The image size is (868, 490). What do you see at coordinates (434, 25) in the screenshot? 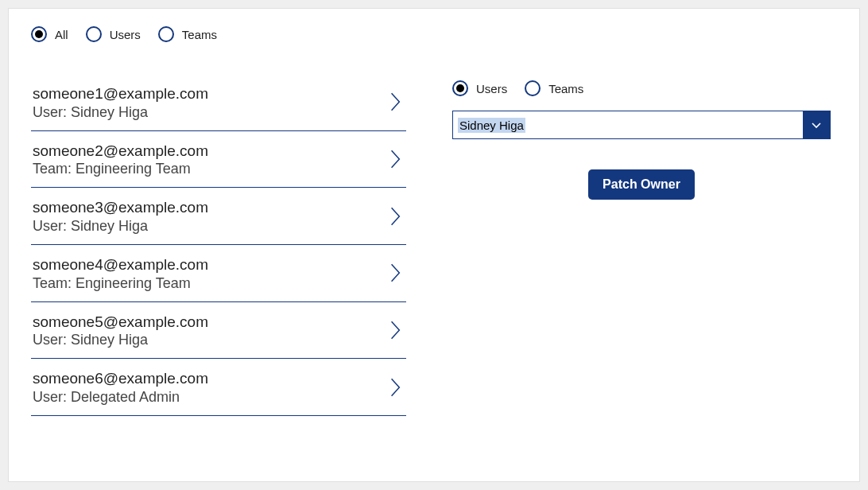
I see `top-filter-group: All Users Teams` at bounding box center [434, 25].